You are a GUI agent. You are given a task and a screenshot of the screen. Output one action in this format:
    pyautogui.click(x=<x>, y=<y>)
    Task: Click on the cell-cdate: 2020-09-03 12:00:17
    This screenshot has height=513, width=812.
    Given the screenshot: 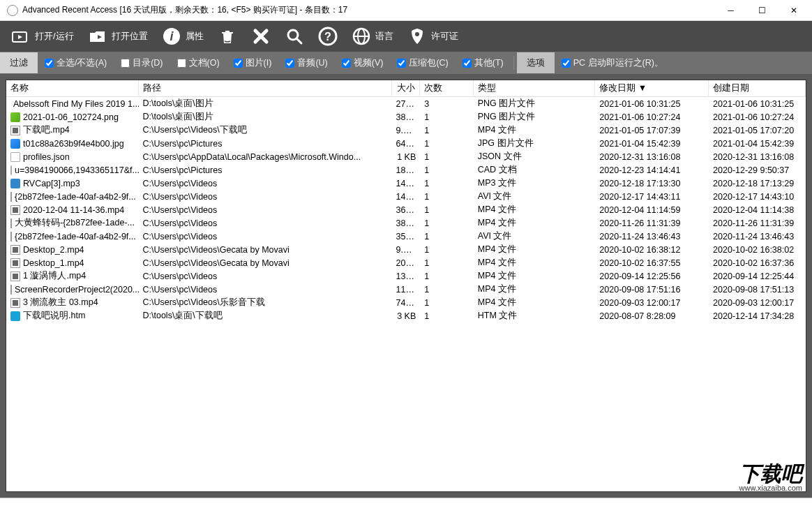 What is the action you would take?
    pyautogui.click(x=758, y=303)
    